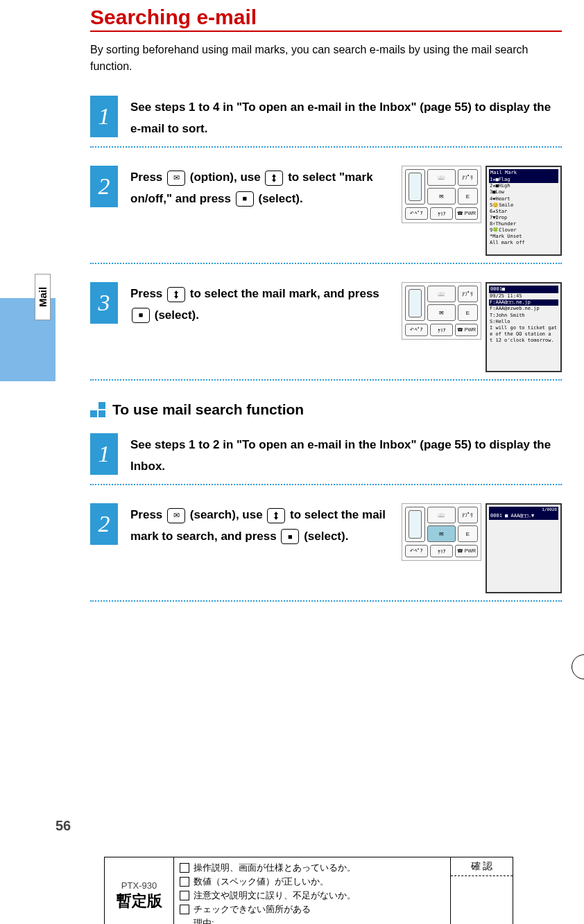 The width and height of the screenshot is (584, 924). I want to click on step-text: Press ✉ (option), use to select "mark on…, so click(266, 187).